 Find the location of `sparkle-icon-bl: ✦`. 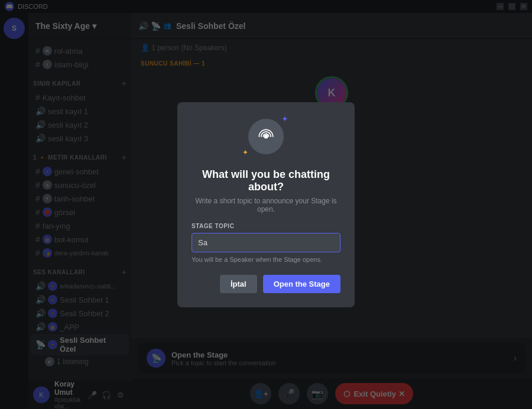

sparkle-icon-bl: ✦ is located at coordinates (245, 152).